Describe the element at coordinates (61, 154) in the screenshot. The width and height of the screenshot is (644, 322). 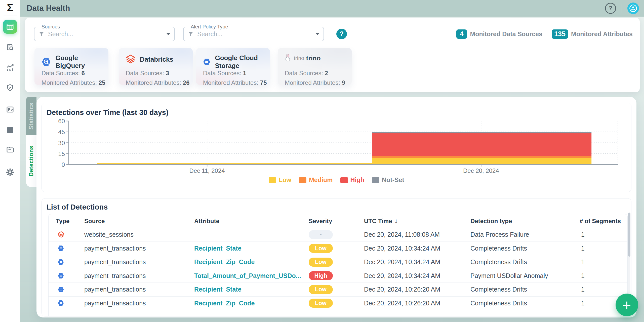
I see `svg-text: 15` at that location.